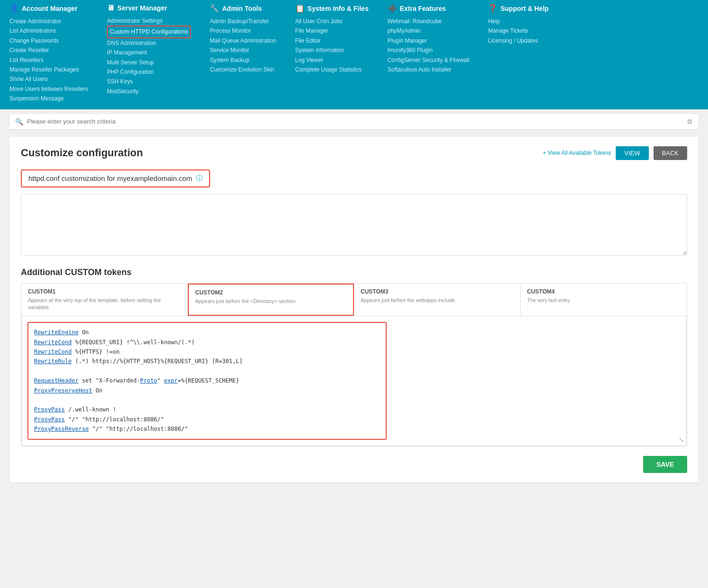 The width and height of the screenshot is (708, 588). Describe the element at coordinates (207, 352) in the screenshot. I see `code-line-3: RewriteCond %{HTTPS} !=on` at that location.